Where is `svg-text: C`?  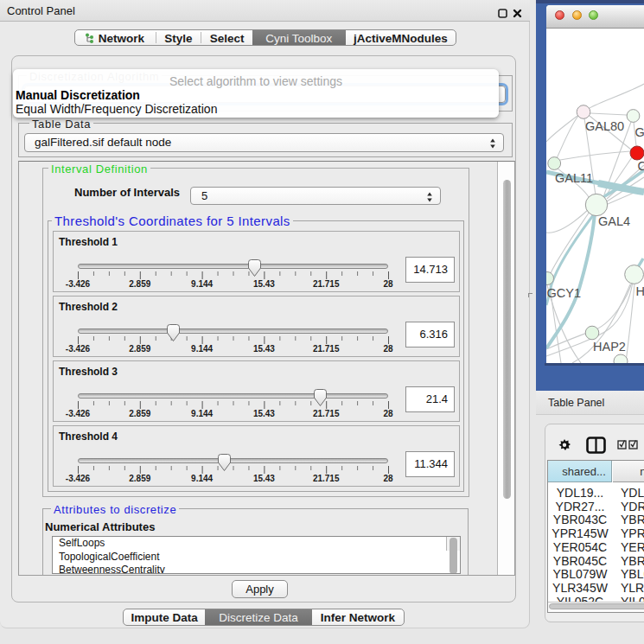 svg-text: C is located at coordinates (641, 166).